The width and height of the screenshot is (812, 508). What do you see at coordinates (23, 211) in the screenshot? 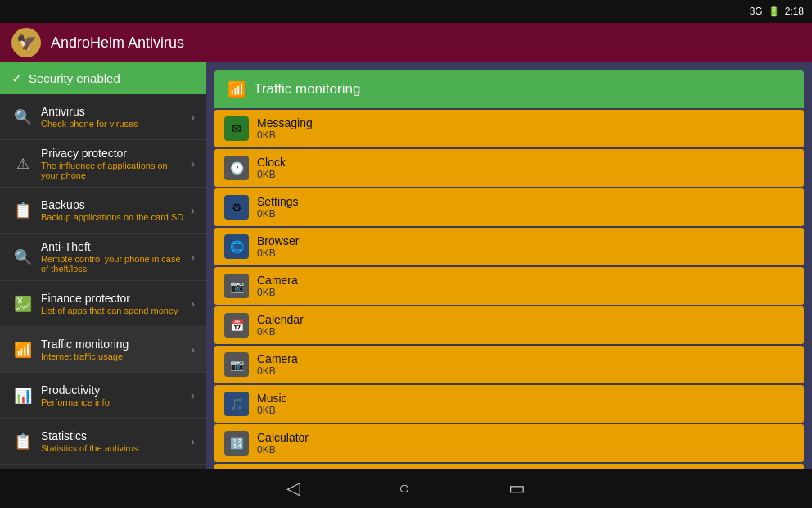
I see `backups-icon: 📋` at bounding box center [23, 211].